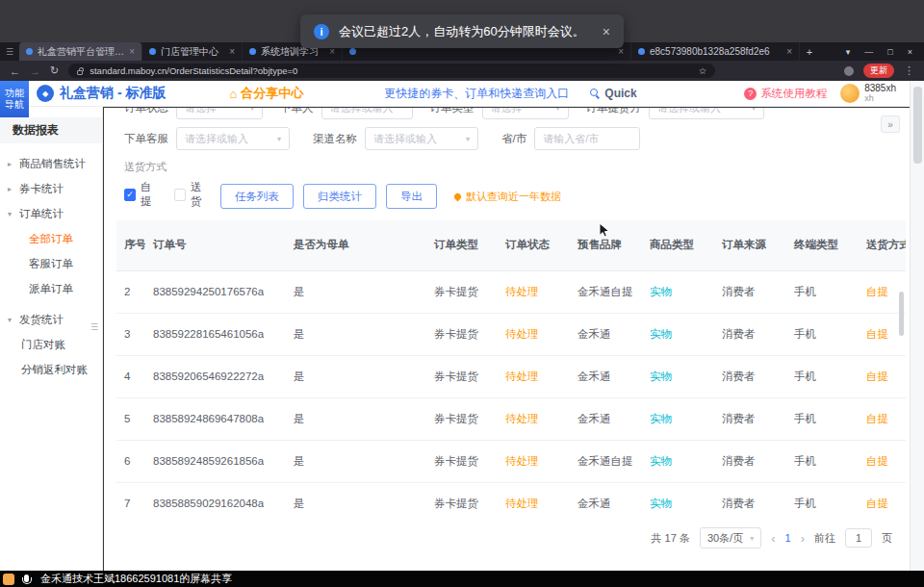 The image size is (924, 587). I want to click on new-tab-button: +, so click(809, 52).